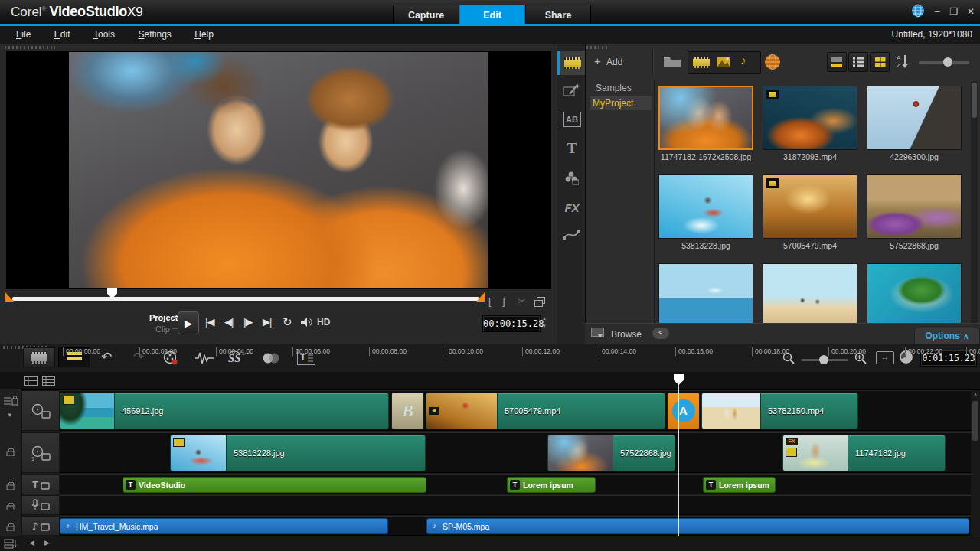 The width and height of the screenshot is (980, 551). I want to click on browse-button: Browse, so click(626, 334).